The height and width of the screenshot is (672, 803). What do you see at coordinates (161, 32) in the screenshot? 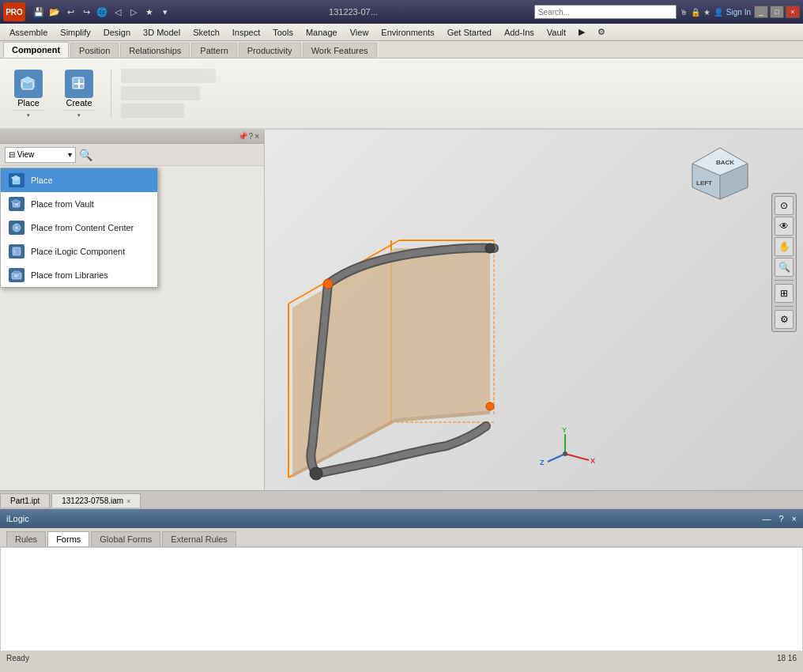
I see `menu-3dmodel: 3D Model` at bounding box center [161, 32].